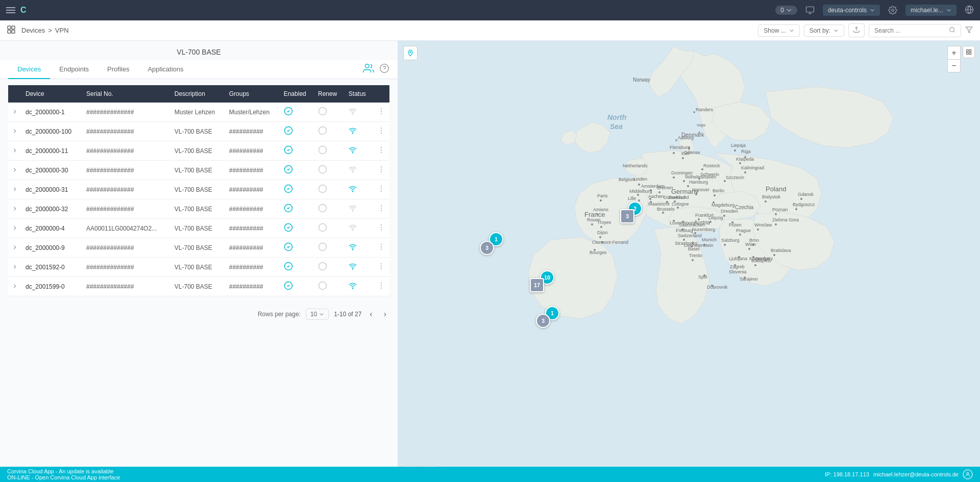 This screenshot has height=482, width=980. What do you see at coordinates (199, 267) in the screenshot?
I see `table-row: dc_2001592-0 ############## VL-700 BASE …` at bounding box center [199, 267].